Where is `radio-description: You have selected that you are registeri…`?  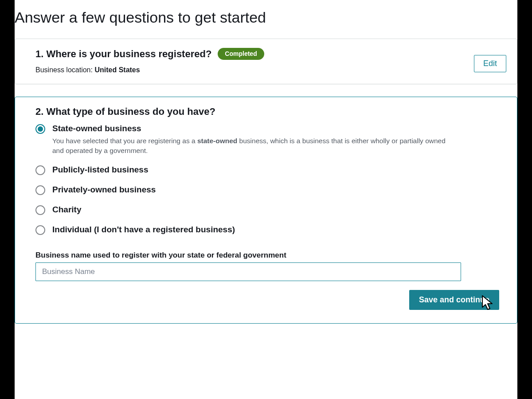
radio-description: You have selected that you are registeri… is located at coordinates (252, 145).